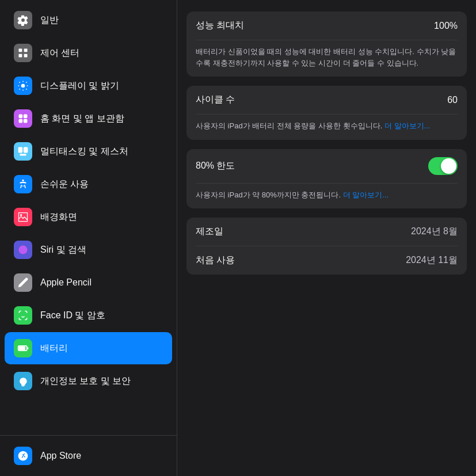 This screenshot has width=476, height=476. Describe the element at coordinates (89, 184) in the screenshot. I see `sidebar-item-accessibility: 손쉬운 사용` at that location.